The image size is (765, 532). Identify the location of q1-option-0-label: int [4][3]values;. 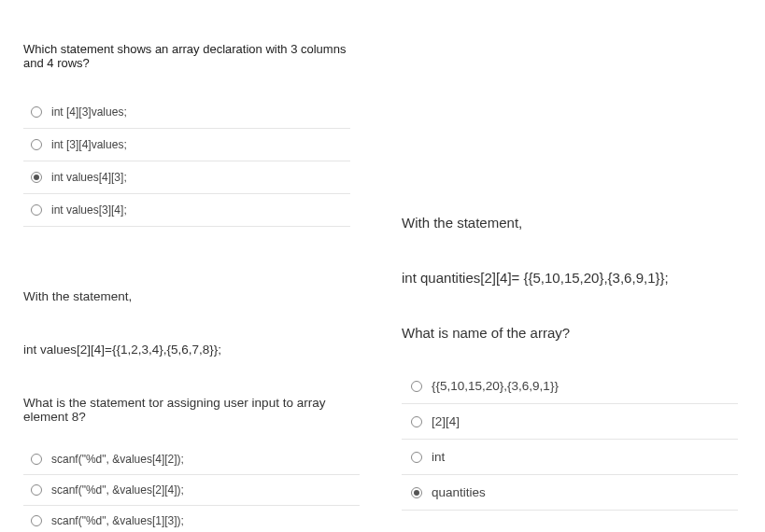
(90, 112).